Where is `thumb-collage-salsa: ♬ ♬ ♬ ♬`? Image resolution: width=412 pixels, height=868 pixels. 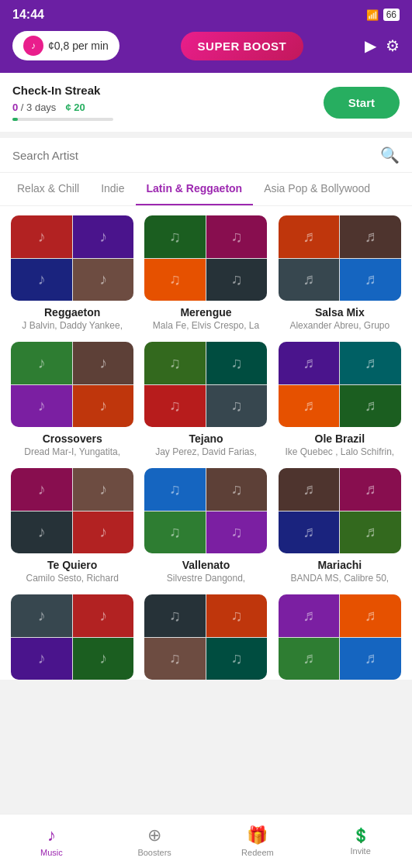
thumb-collage-salsa: ♬ ♬ ♬ ♬ is located at coordinates (340, 258).